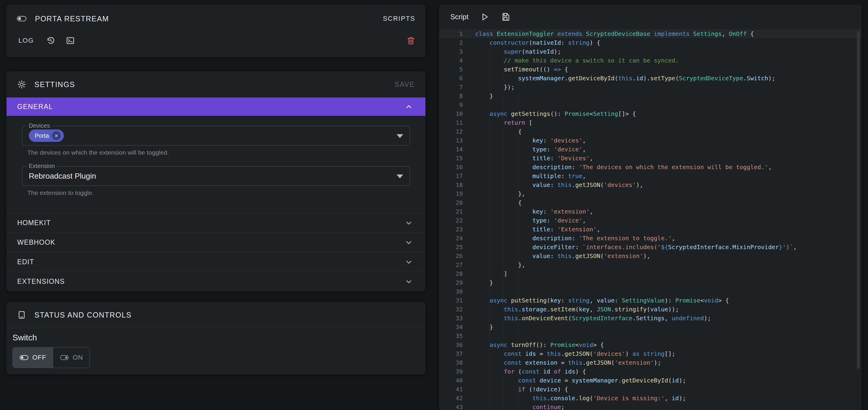  What do you see at coordinates (451, 274) in the screenshot?
I see `line-number: 28` at bounding box center [451, 274].